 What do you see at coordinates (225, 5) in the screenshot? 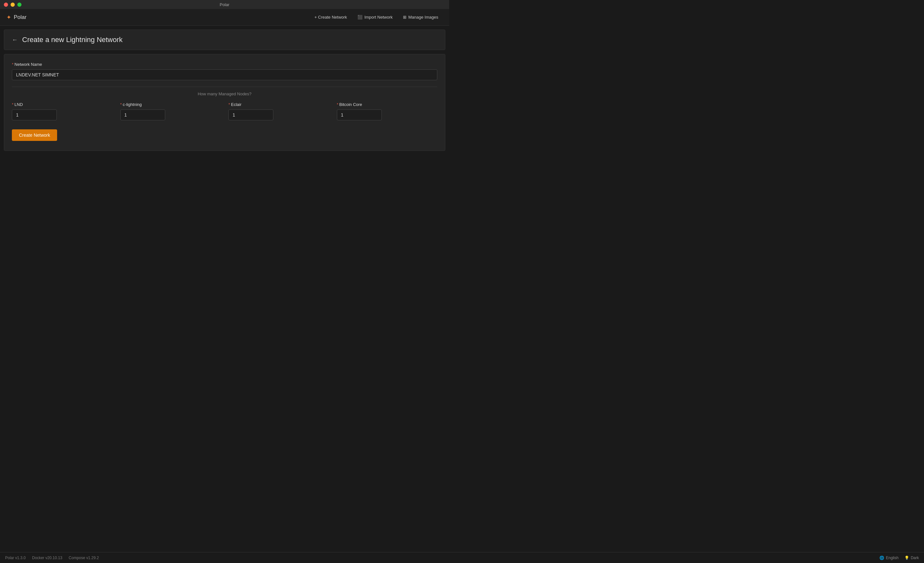
I see `titlebar-title: Polar` at bounding box center [225, 5].